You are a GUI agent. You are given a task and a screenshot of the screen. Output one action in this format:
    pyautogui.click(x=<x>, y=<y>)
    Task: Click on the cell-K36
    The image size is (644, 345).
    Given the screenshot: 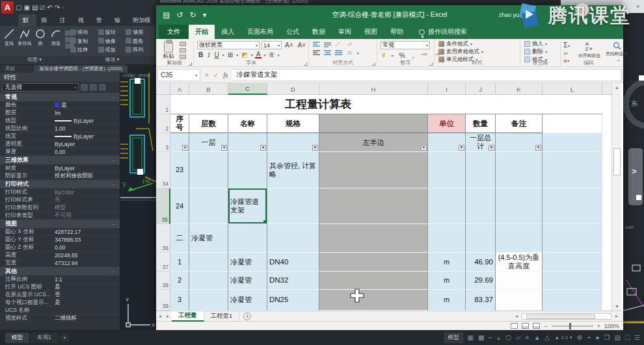 What is the action you would take?
    pyautogui.click(x=519, y=238)
    